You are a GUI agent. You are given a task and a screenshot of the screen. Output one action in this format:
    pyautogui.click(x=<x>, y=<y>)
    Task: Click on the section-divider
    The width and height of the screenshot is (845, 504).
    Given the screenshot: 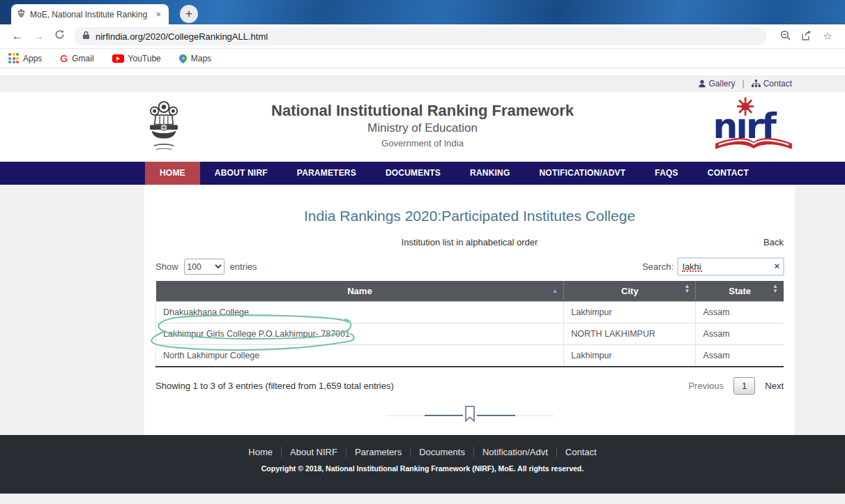 What is the action you would take?
    pyautogui.click(x=470, y=415)
    